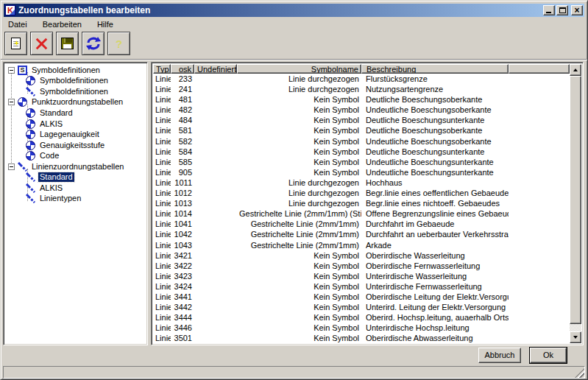 The height and width of the screenshot is (380, 588). What do you see at coordinates (361, 152) in the screenshot?
I see `table-row: Linie 584 Kein Symbol Deutliche Boeschun…` at bounding box center [361, 152].